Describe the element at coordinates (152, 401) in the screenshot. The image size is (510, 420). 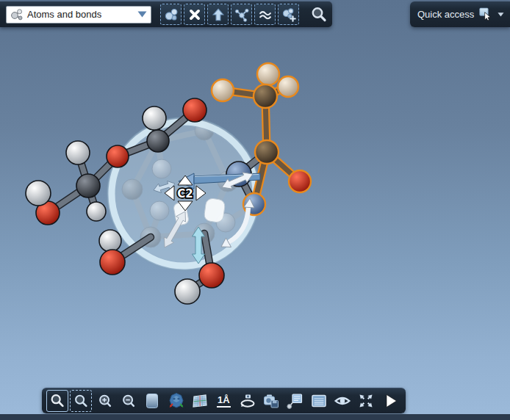
I see `display-style-button` at that location.